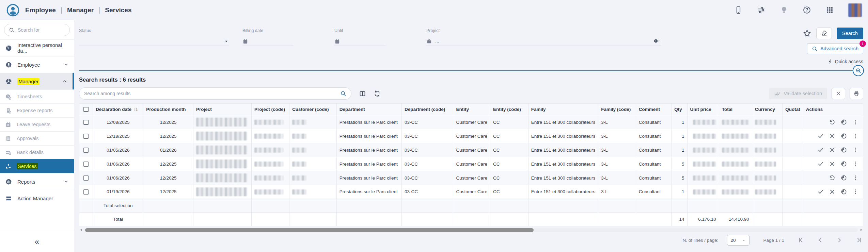 This screenshot has width=868, height=252. What do you see at coordinates (37, 110) in the screenshot?
I see `sidebar-item-expense-reports: Expense reports` at bounding box center [37, 110].